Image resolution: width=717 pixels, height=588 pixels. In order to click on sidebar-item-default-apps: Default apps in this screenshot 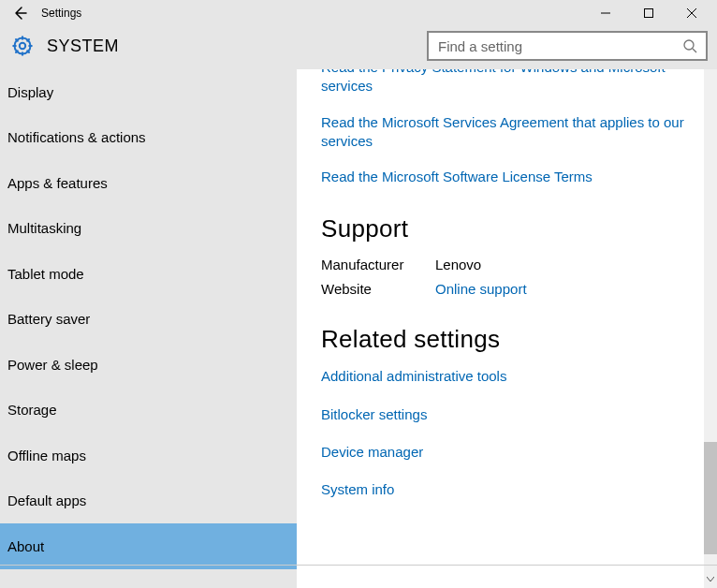, I will do `click(148, 502)`.